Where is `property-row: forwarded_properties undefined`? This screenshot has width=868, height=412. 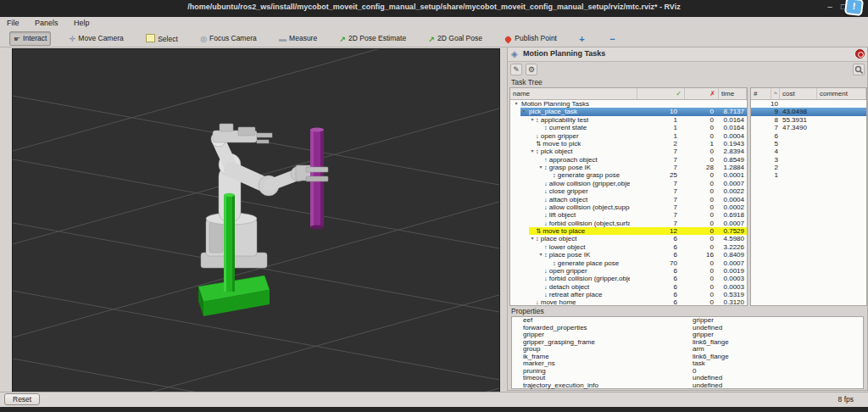
property-row: forwarded_properties undefined is located at coordinates (687, 329).